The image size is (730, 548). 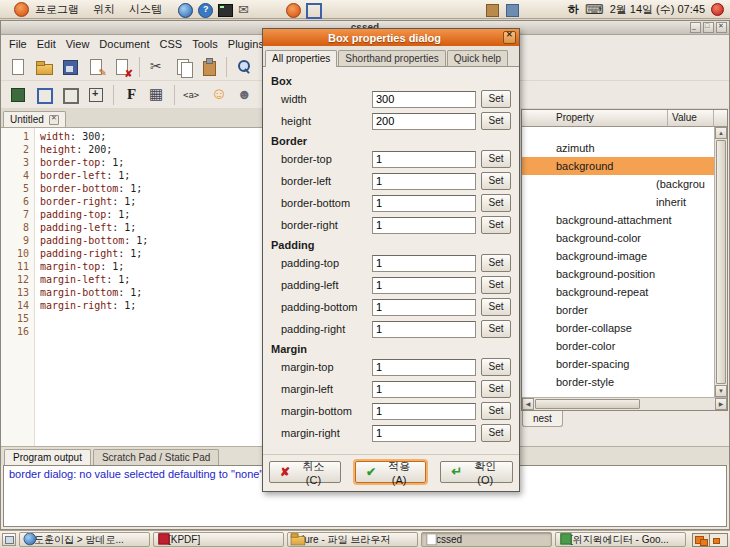 I want to click on ok-button: 확인(O), so click(x=476, y=472).